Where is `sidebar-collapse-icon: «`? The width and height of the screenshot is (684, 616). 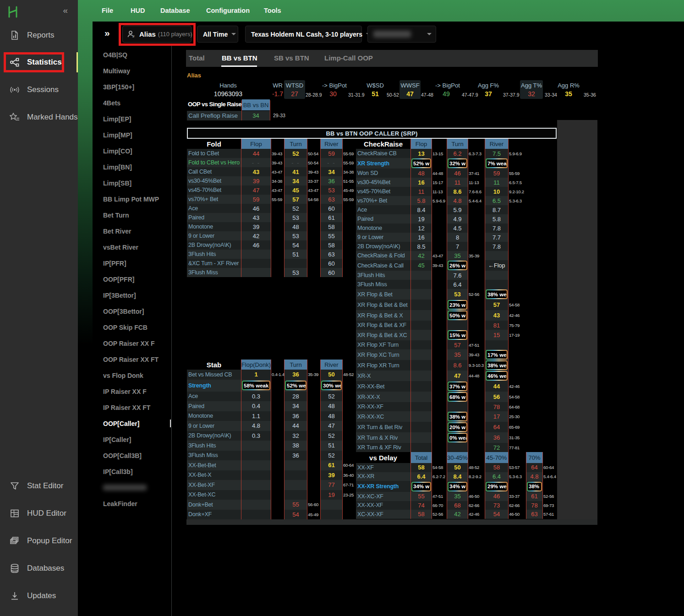
sidebar-collapse-icon: « is located at coordinates (65, 11).